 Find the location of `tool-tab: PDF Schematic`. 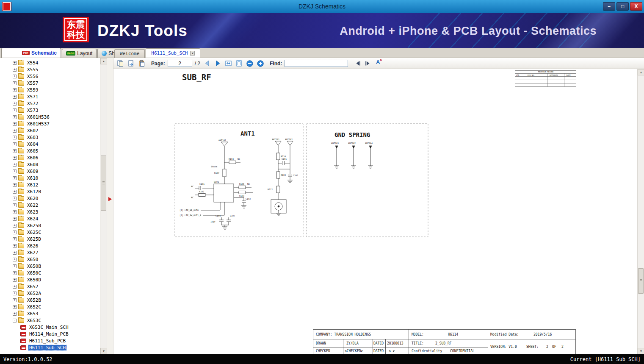

tool-tab: PDF Schematic is located at coordinates (31, 53).